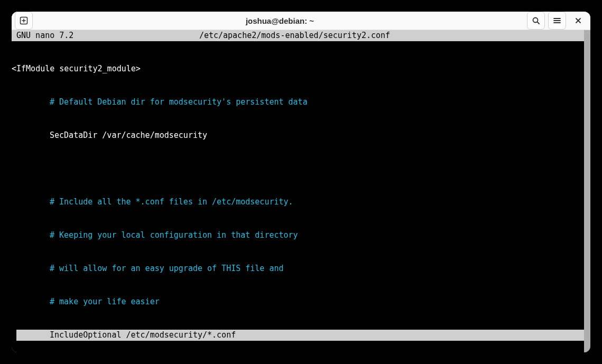 The width and height of the screenshot is (602, 364). Describe the element at coordinates (167, 268) in the screenshot. I see `code-comment: # will allow for an easy upgrade of THIS…` at that location.